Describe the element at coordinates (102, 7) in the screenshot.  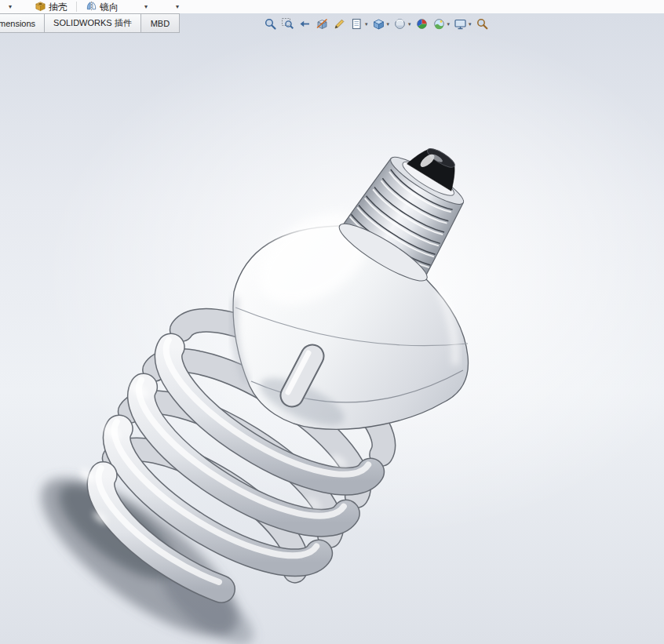
I see `mirror-tool-button: 镜向` at that location.